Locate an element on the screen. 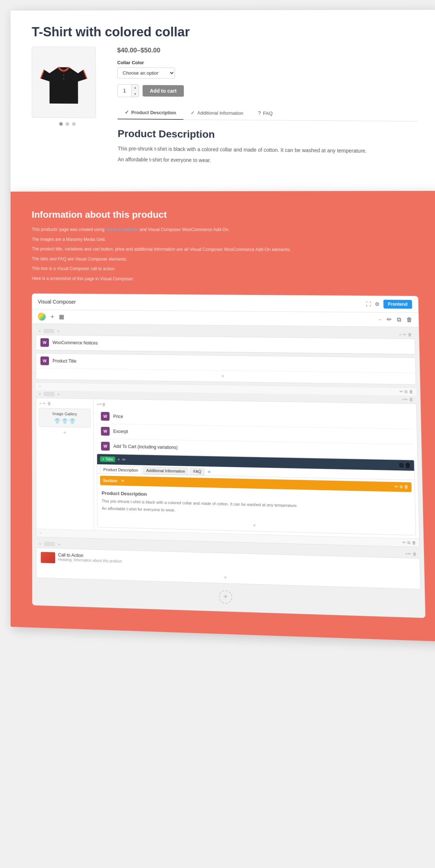 The image size is (435, 868). add-icon-4: + is located at coordinates (58, 394).